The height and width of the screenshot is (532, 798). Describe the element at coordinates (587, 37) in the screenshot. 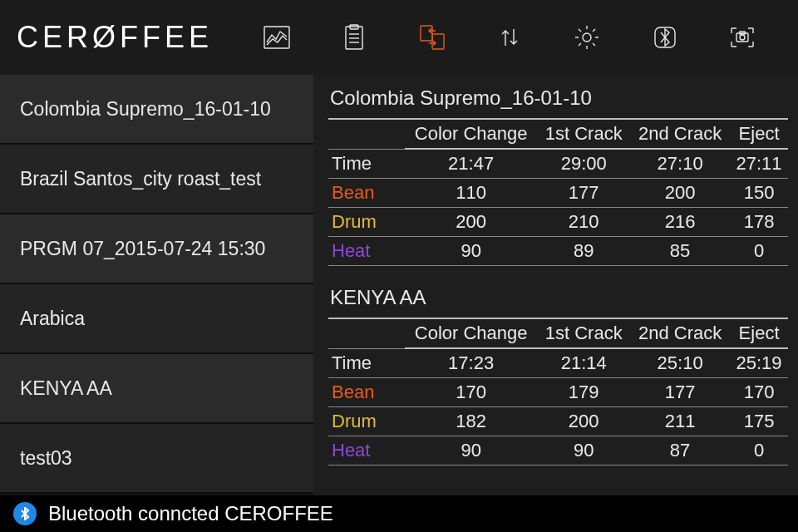

I see `settings-button` at that location.